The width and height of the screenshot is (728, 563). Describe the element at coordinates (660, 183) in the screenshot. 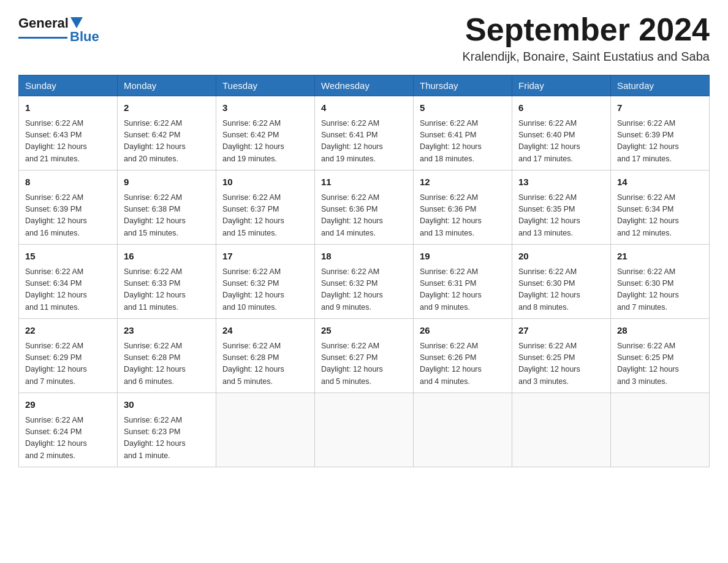

I see `day-number: 14` at that location.